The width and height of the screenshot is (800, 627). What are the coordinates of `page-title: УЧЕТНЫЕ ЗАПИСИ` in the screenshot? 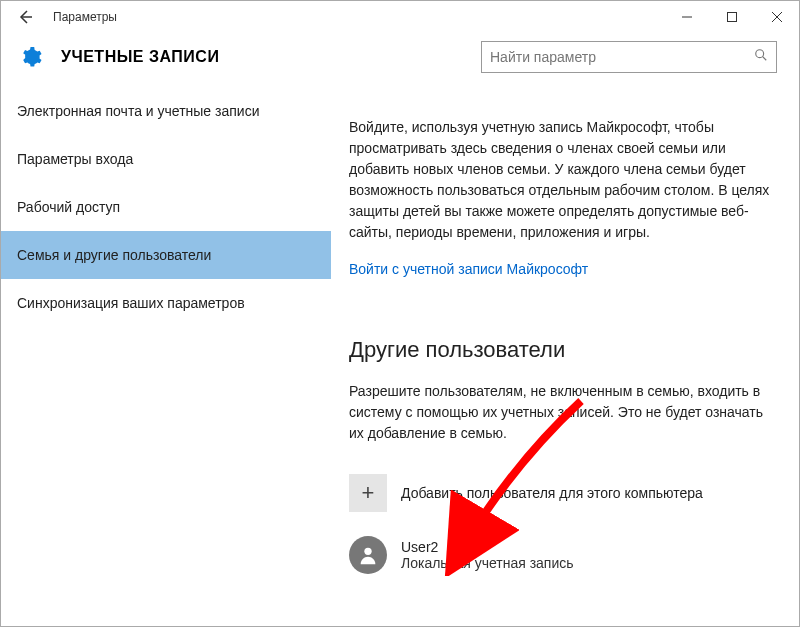 It's located at (140, 57).